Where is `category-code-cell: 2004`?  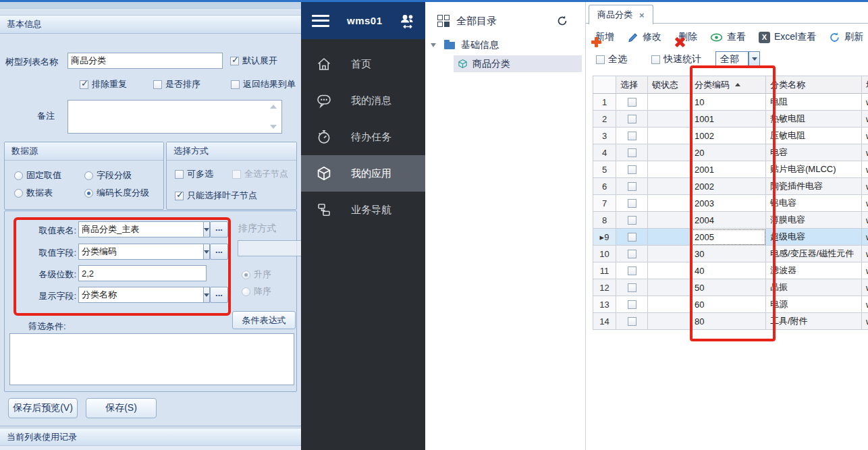
category-code-cell: 2004 is located at coordinates (728, 220).